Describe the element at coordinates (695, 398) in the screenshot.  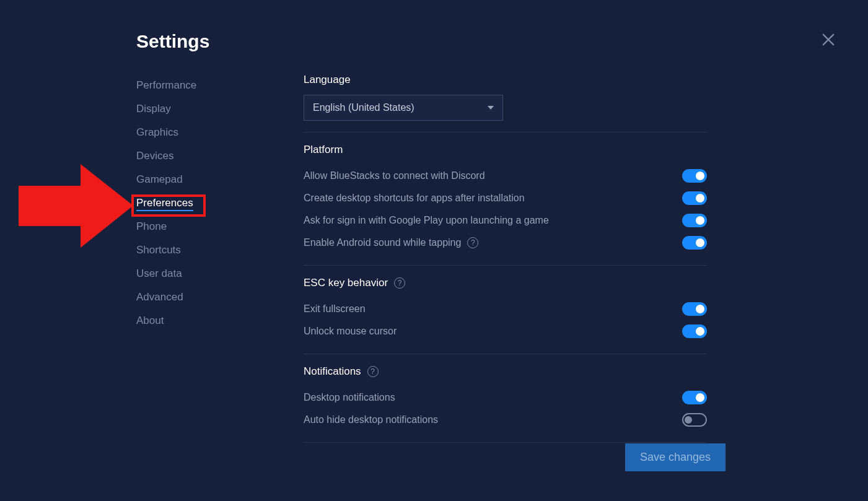
I see `toggle-desktop-notifications` at that location.